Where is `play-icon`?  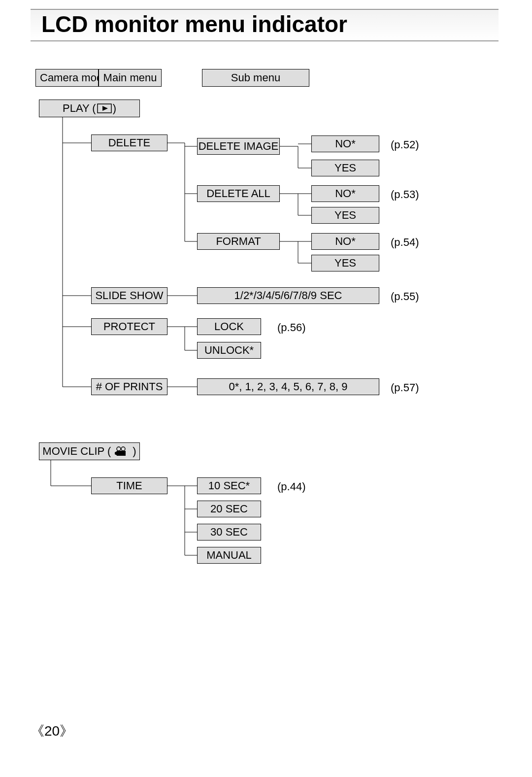 play-icon is located at coordinates (104, 108).